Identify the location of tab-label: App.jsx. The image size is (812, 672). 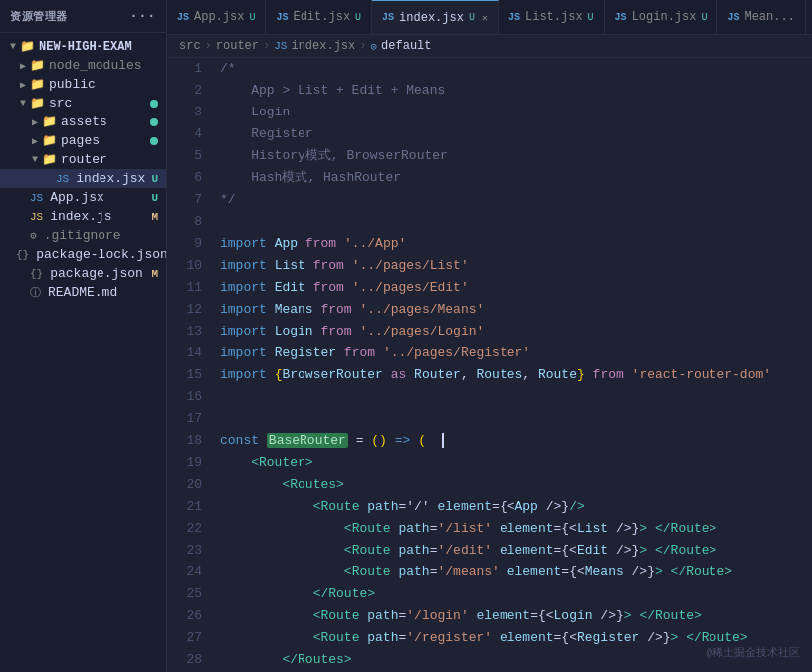
(219, 17).